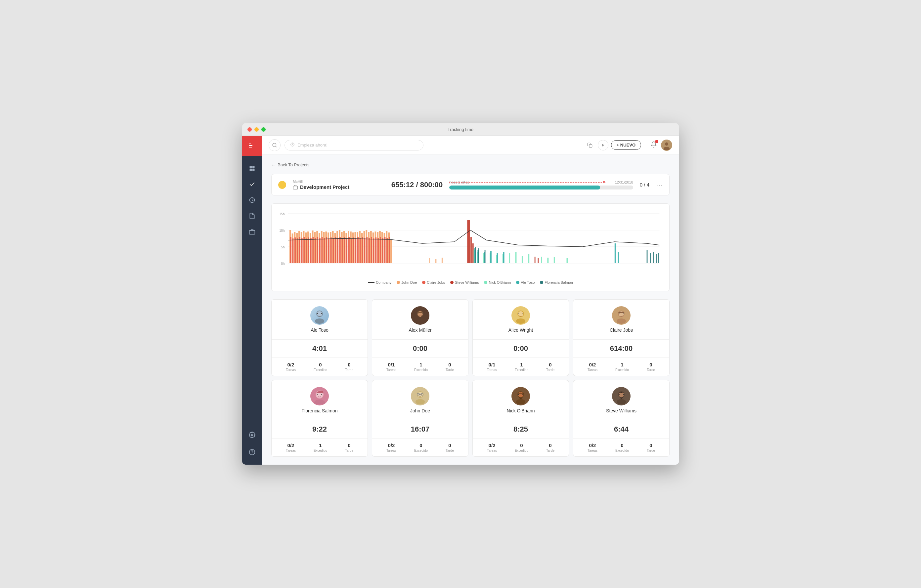  What do you see at coordinates (252, 435) in the screenshot?
I see `sidebar-item-settings` at bounding box center [252, 435].